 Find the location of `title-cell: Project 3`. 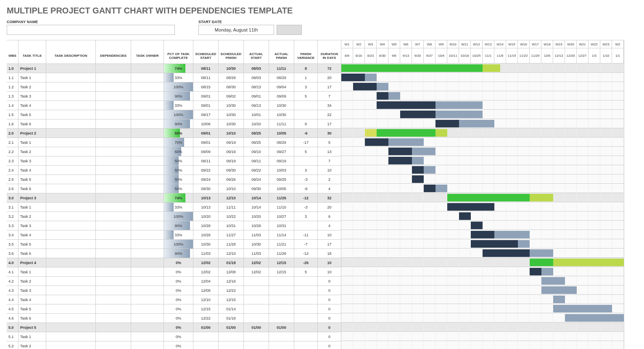

title-cell: Project 3 is located at coordinates (32, 198).